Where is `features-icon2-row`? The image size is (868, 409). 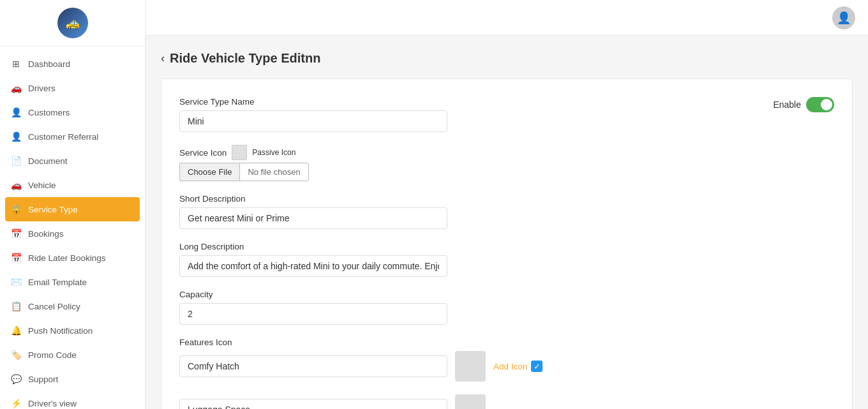
features-icon2-row is located at coordinates (507, 402).